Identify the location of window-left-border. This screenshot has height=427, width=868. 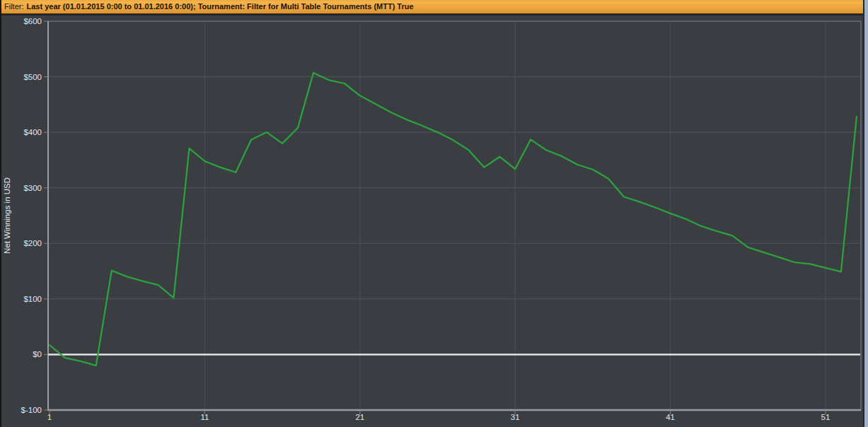
(1, 214).